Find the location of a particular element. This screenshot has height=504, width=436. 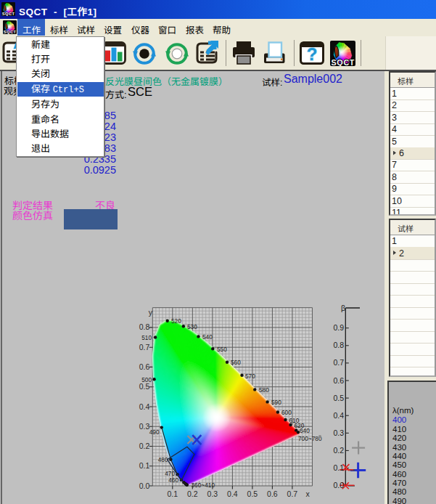

svg-text: 520 is located at coordinates (176, 321).